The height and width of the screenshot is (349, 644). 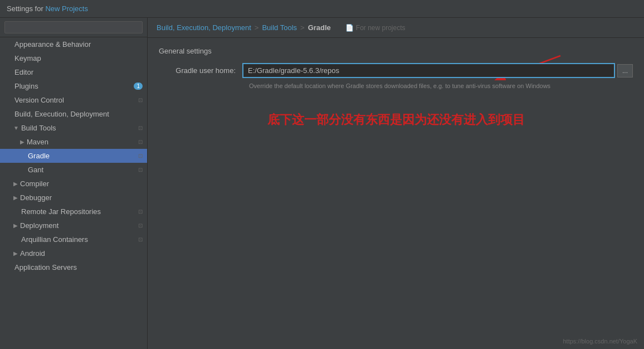 I want to click on sidebar-item-label: Editor, so click(x=24, y=72).